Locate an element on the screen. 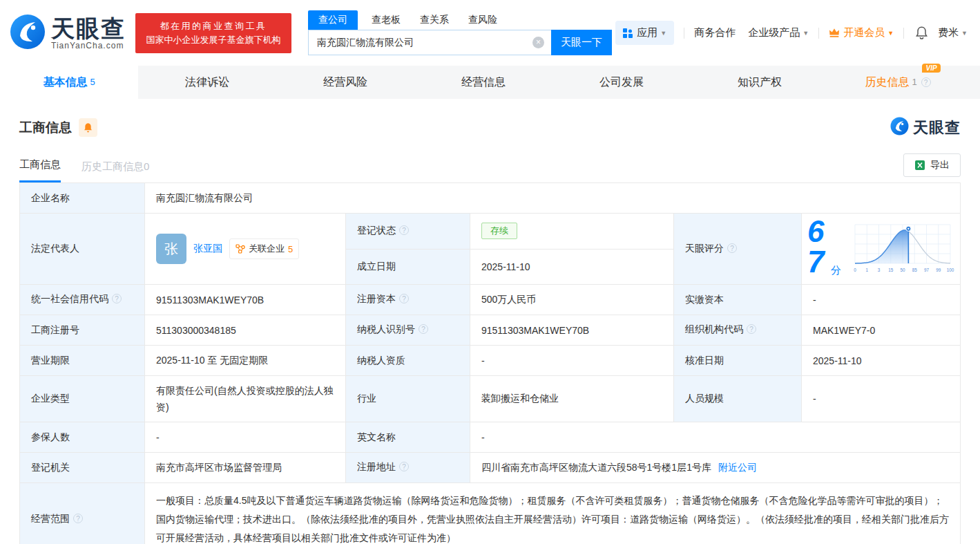 Image resolution: width=980 pixels, height=544 pixels. tianyancha-logo-icon is located at coordinates (28, 33).